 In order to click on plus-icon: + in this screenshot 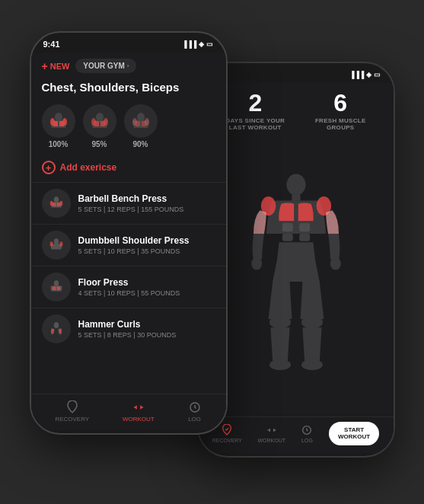, I will do `click(45, 66)`.